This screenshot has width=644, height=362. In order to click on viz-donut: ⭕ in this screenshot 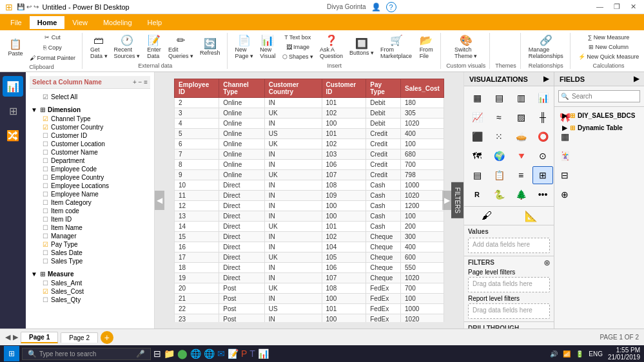, I will do `click(543, 137)`.